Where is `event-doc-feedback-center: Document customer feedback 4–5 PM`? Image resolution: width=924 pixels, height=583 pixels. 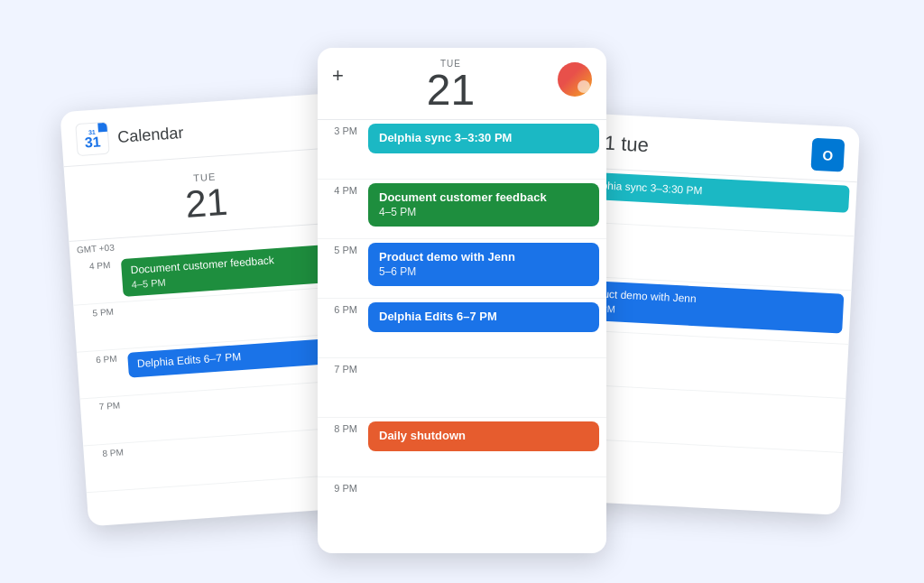
event-doc-feedback-center: Document customer feedback 4–5 PM is located at coordinates (484, 205).